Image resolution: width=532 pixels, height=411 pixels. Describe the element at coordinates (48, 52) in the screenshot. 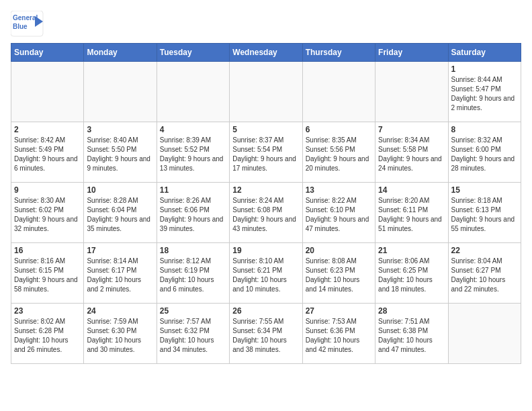

I see `day-header-sunday: Sunday` at that location.